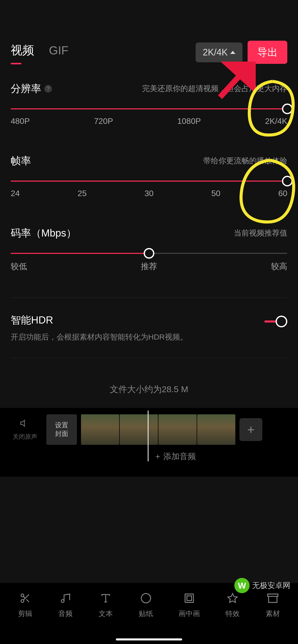  I want to click on set-cover-button: 设置 封面, so click(62, 430).